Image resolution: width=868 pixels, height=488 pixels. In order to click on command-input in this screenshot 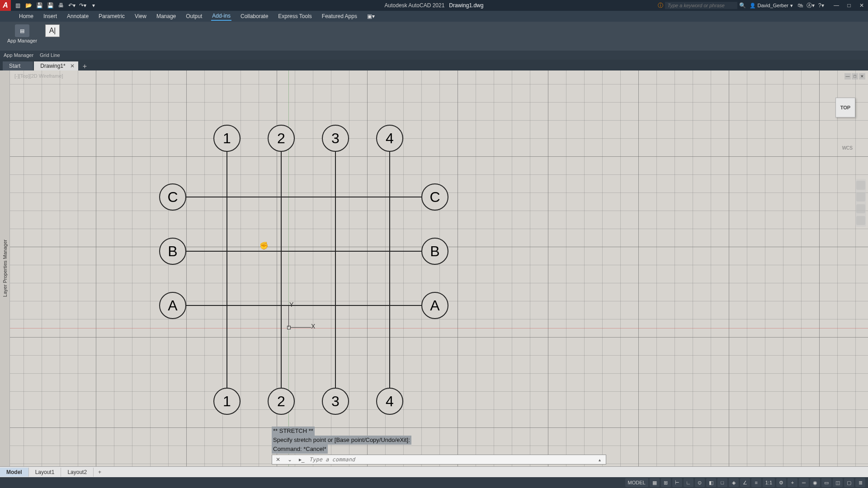, I will do `click(453, 460)`.